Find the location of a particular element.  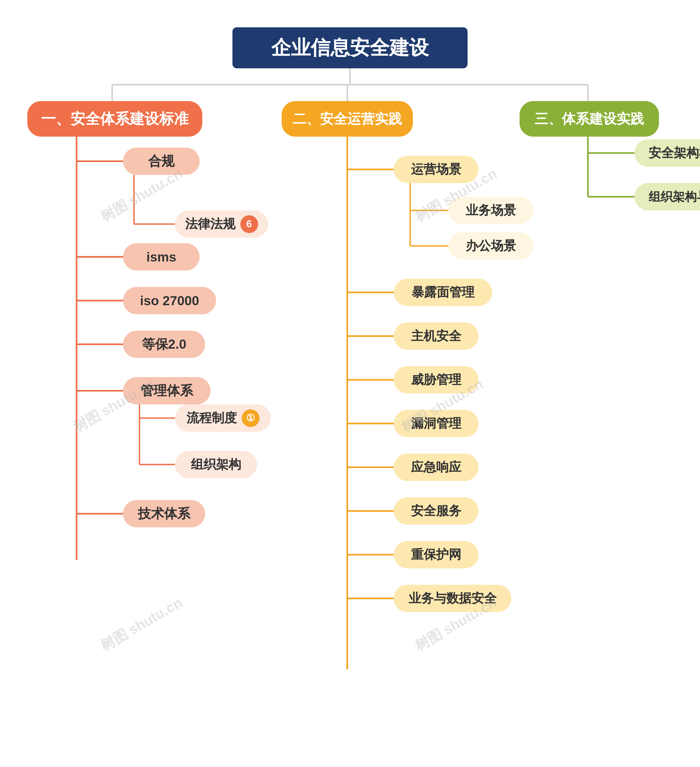

col1-child-5: 技术体系 is located at coordinates (164, 514).